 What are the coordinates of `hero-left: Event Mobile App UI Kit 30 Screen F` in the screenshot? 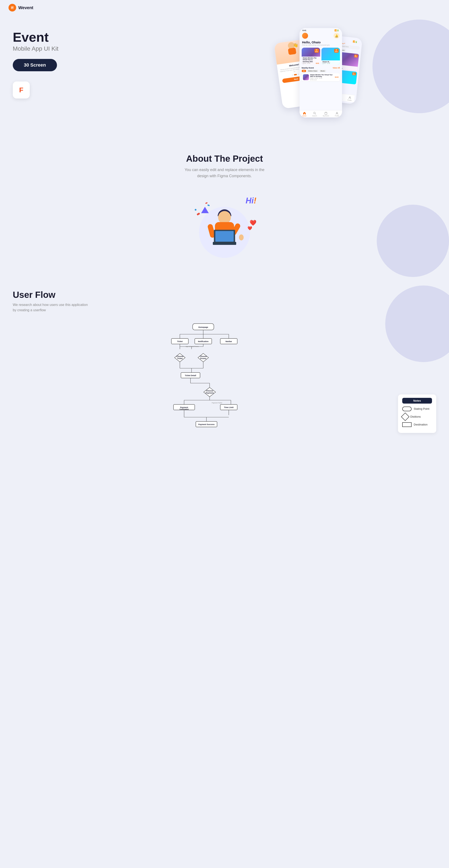 It's located at (109, 61).